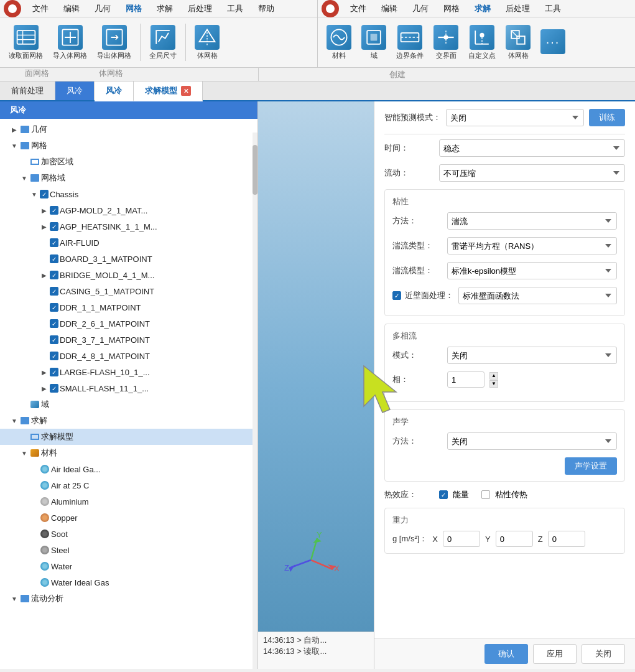  I want to click on tab-preprocessing: 前前处理, so click(27, 91).